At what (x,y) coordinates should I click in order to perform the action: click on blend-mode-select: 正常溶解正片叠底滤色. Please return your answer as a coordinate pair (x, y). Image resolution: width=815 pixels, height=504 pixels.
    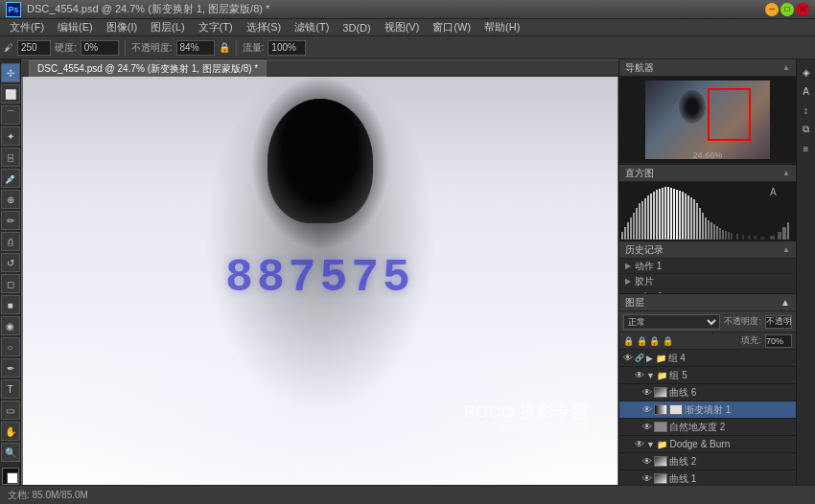
    Looking at the image, I should click on (671, 322).